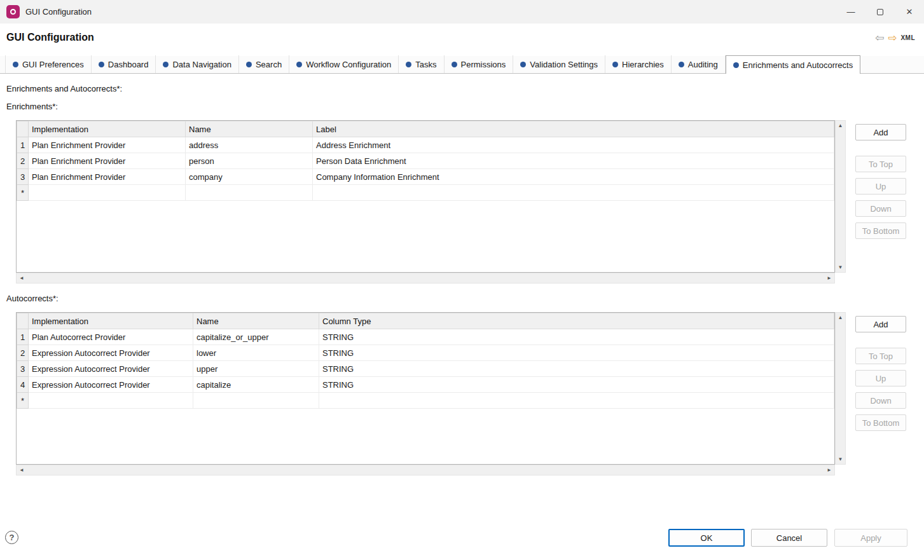 This screenshot has height=560, width=924. What do you see at coordinates (909, 11) in the screenshot?
I see `close-button: ✕` at bounding box center [909, 11].